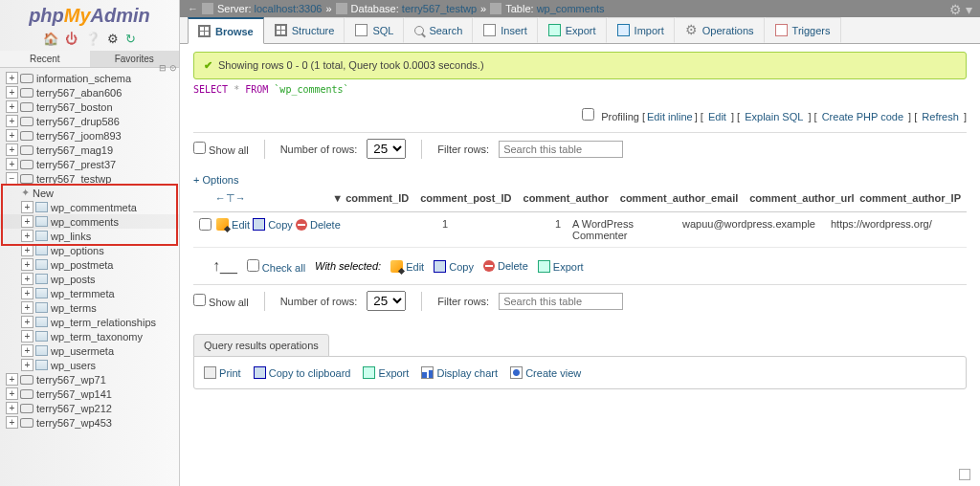 The width and height of the screenshot is (980, 486). Describe the element at coordinates (572, 31) in the screenshot. I see `tab-export: Export` at that location.